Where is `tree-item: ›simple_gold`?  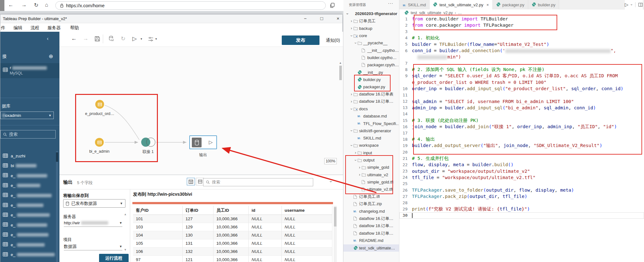
tree-item: ›simple_gold is located at coordinates (371, 167).